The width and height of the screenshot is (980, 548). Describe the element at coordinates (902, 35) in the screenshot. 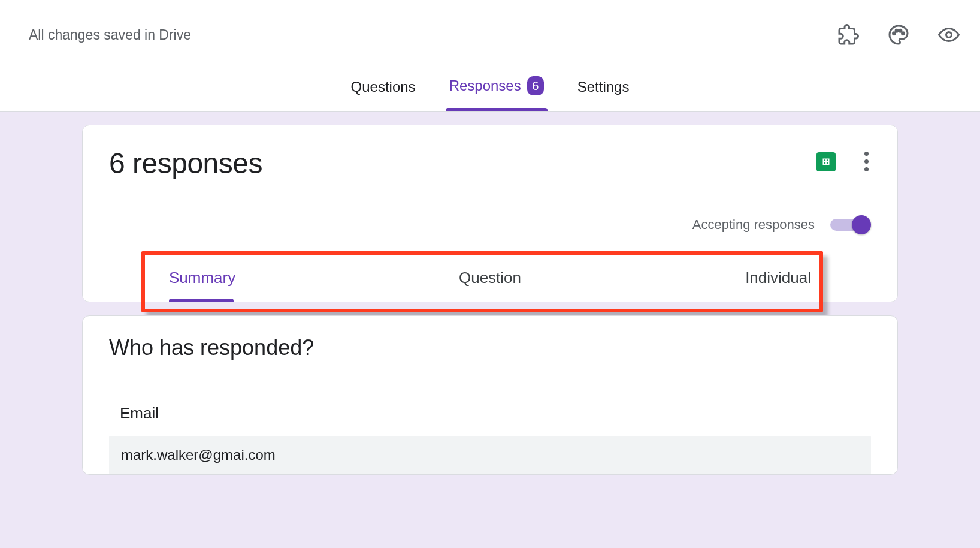

I see `top-icons` at that location.